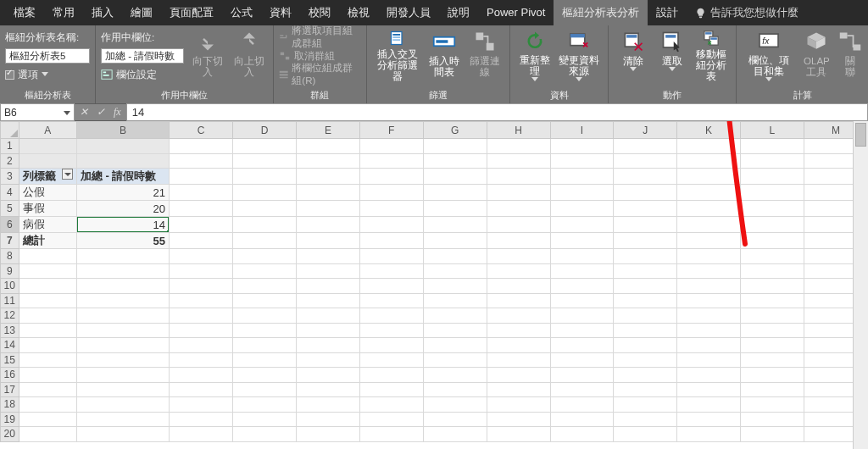 This screenshot has height=449, width=868. Describe the element at coordinates (861, 135) in the screenshot. I see `scrollbar-thumb` at that location.